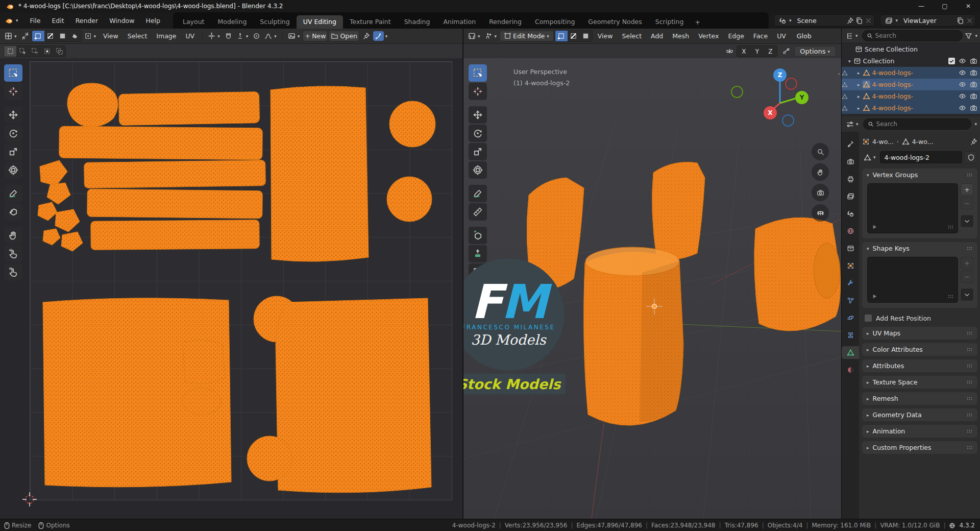 This screenshot has height=531, width=980. I want to click on menu-file: File, so click(36, 20).